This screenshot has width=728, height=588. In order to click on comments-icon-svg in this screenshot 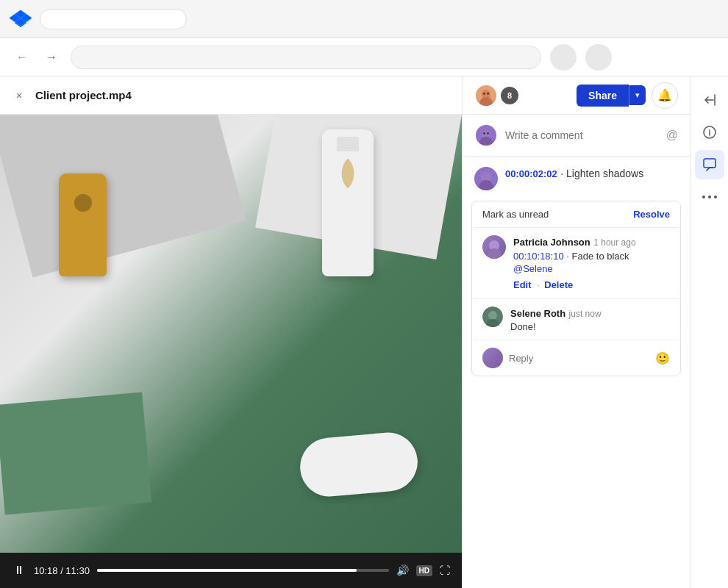, I will do `click(710, 165)`.